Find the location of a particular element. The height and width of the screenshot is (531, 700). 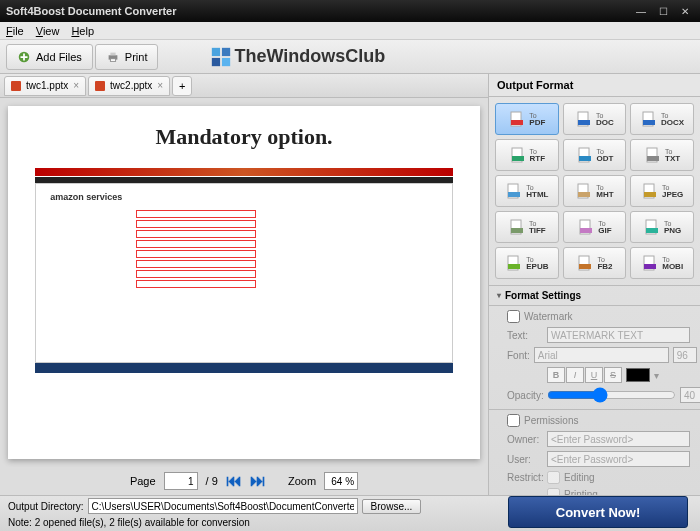

format-epub-button: ToEPUB is located at coordinates (527, 263).